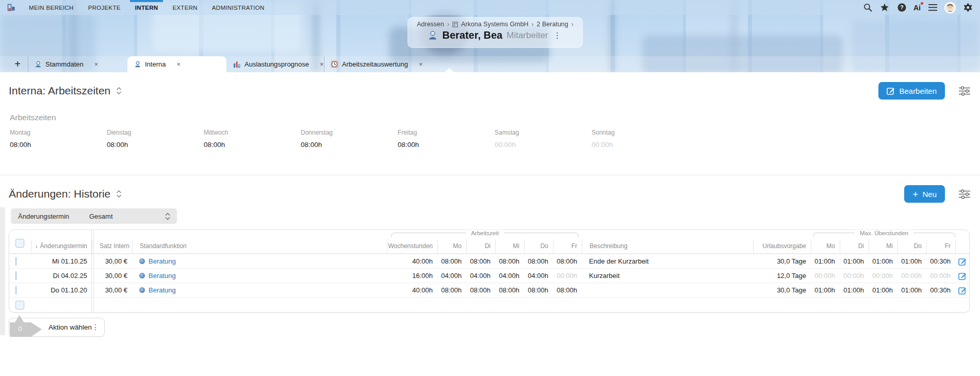 The image size is (980, 376). What do you see at coordinates (489, 261) in the screenshot?
I see `table-row: Mi 01.10.25 30,00 € Beratung 40:00h 08:0…` at bounding box center [489, 261].